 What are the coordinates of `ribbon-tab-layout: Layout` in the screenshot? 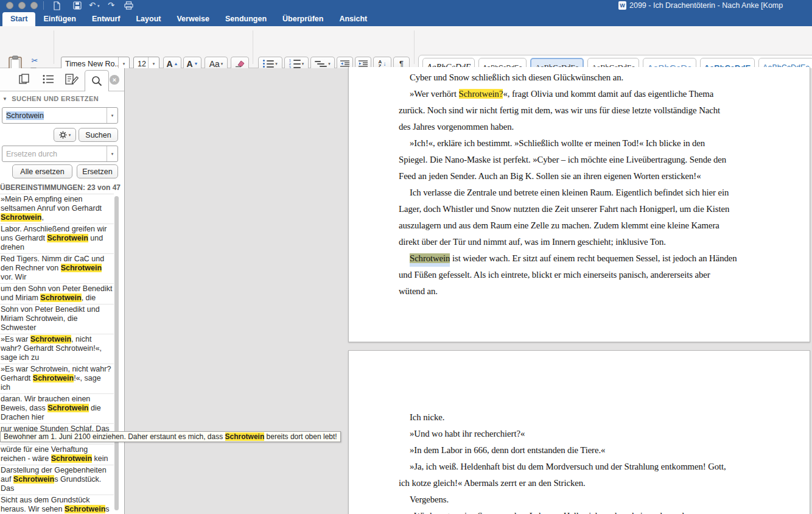 It's located at (149, 19).